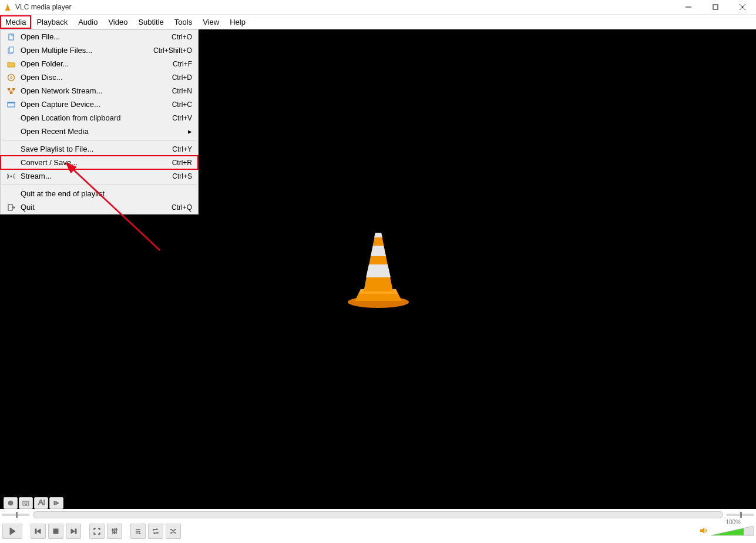 The width and height of the screenshot is (756, 543). Describe the element at coordinates (704, 531) in the screenshot. I see `speaker-icon` at that location.